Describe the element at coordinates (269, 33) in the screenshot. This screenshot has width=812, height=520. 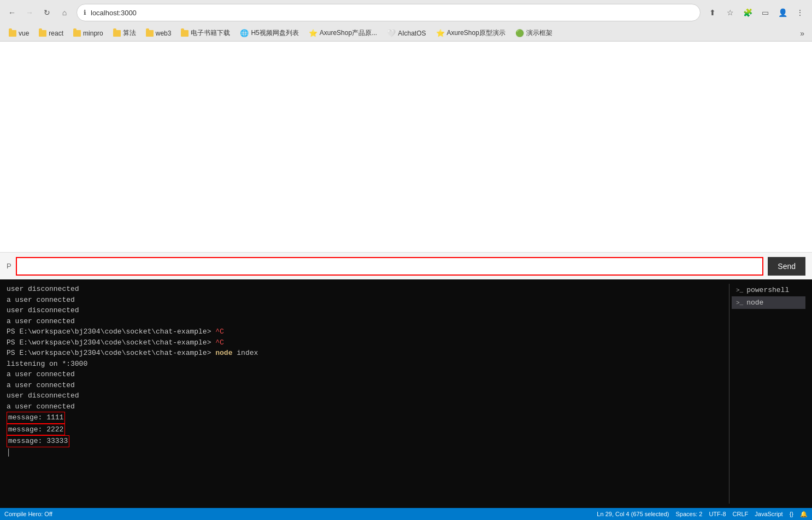
I see `bookmark-h5: 🌐 H5视频网盘列表` at that location.